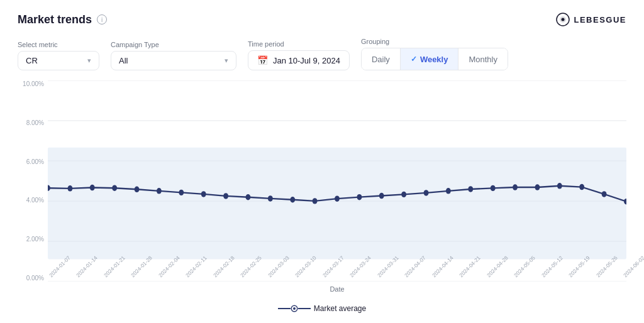 The image size is (644, 323). Describe the element at coordinates (299, 60) in the screenshot. I see `time-period-picker: 📅 Jan 10-Jul 9, 2024` at that location.